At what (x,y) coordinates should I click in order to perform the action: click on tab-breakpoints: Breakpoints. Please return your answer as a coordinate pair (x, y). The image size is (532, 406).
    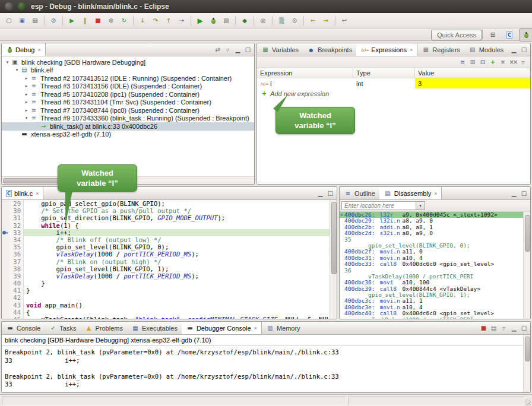
    Looking at the image, I should click on (330, 50).